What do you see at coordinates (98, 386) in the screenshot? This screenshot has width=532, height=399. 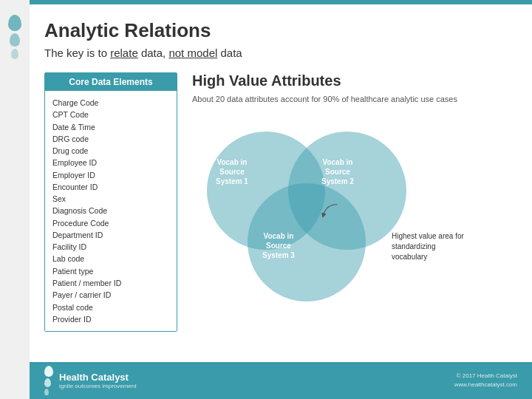 I see `footer-brand-tagline: ignite outcomes improvement` at bounding box center [98, 386].